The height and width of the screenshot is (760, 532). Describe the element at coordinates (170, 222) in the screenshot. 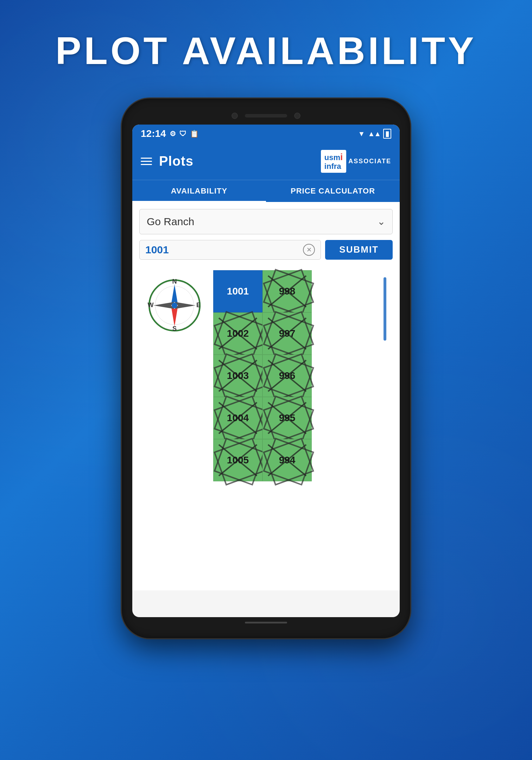

I see `dropdown-value: Go Ranch` at that location.